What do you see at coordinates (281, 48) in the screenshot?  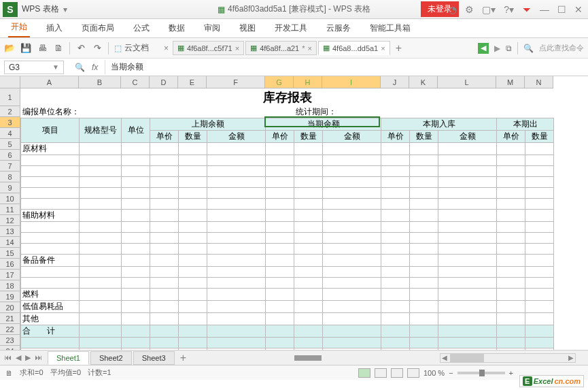 I see `doc-tab-2: ▦ 4f6a8f...a21 * ×` at bounding box center [281, 48].